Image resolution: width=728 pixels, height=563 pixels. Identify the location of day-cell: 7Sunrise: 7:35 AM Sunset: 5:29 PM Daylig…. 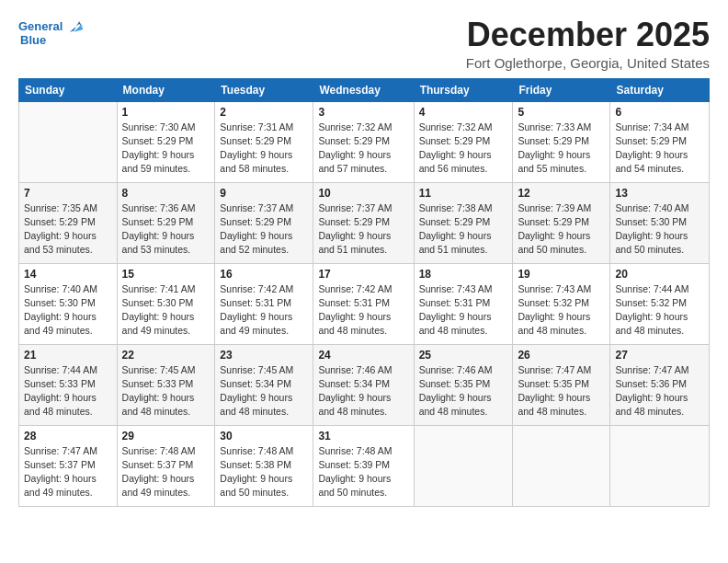
(68, 223).